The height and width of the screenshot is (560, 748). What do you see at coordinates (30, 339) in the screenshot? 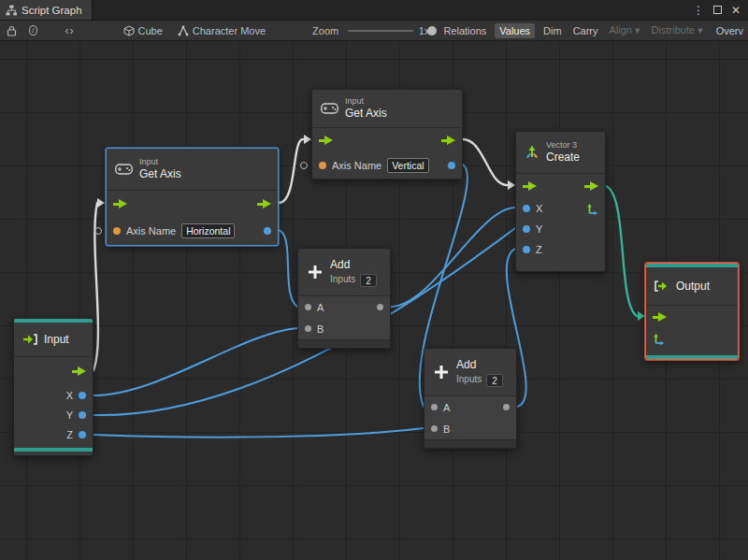
I see `input-icon` at bounding box center [30, 339].